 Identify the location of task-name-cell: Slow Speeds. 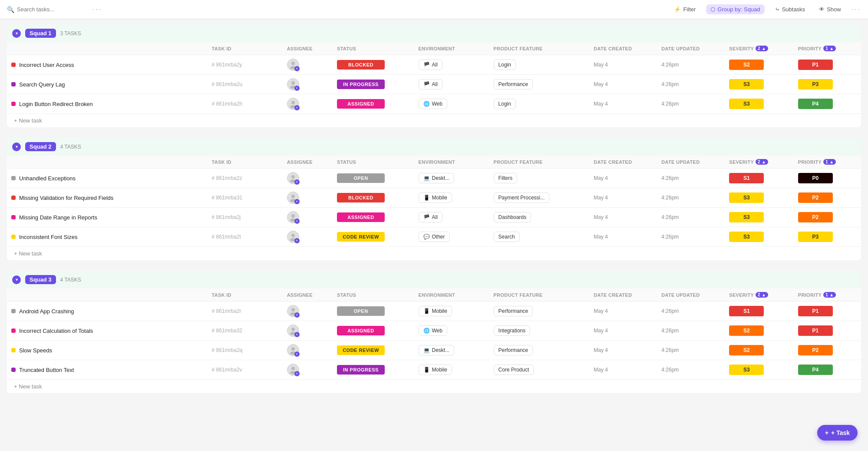
(107, 350).